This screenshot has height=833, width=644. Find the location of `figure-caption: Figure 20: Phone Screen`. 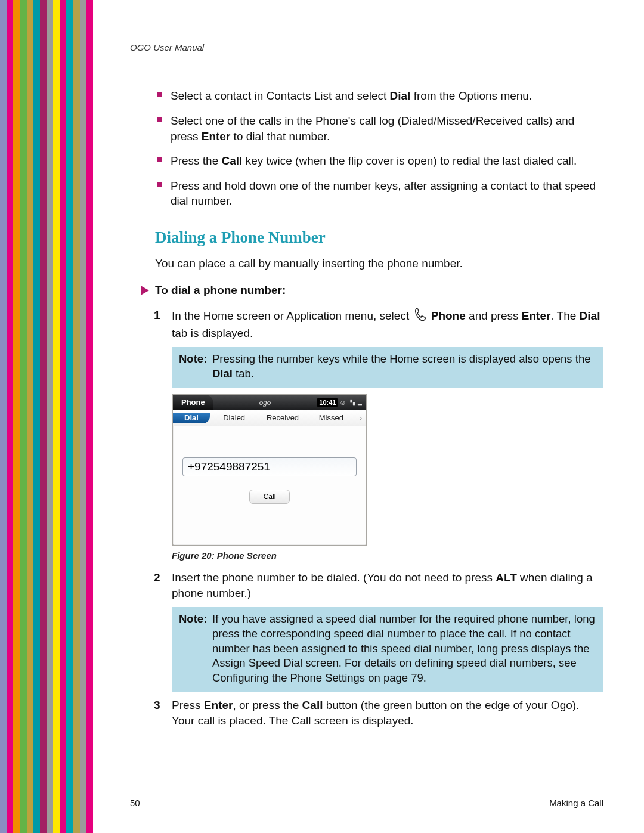

figure-caption: Figure 20: Phone Screen is located at coordinates (388, 556).